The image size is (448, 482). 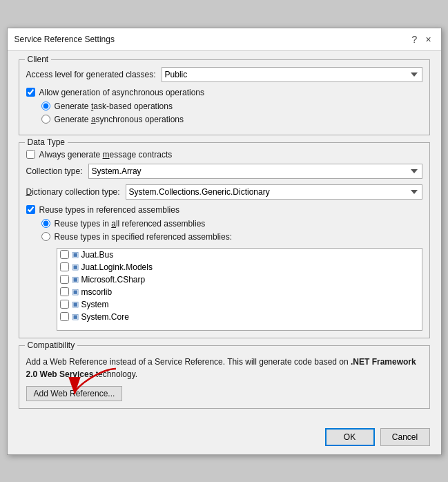 I want to click on assembly-name-juat-logink: Juat.Logink.Models, so click(x=117, y=267).